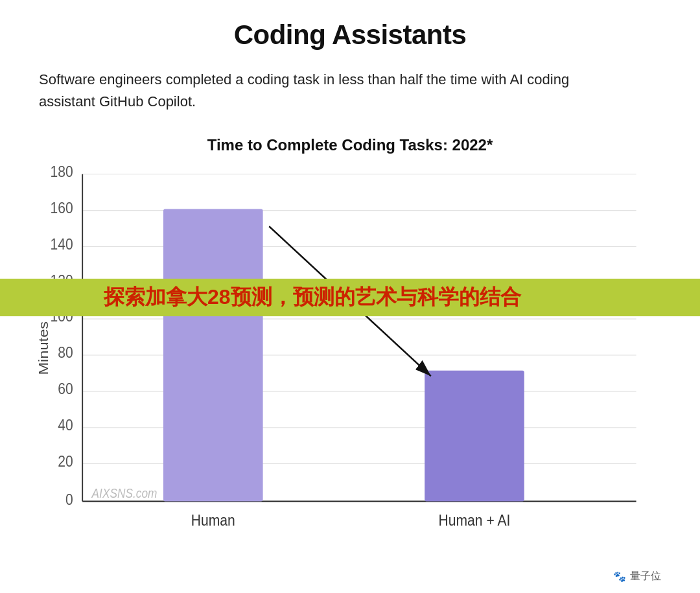  Describe the element at coordinates (350, 145) in the screenshot. I see `chart-title: Time to Complete Coding Tasks: 2022*` at that location.